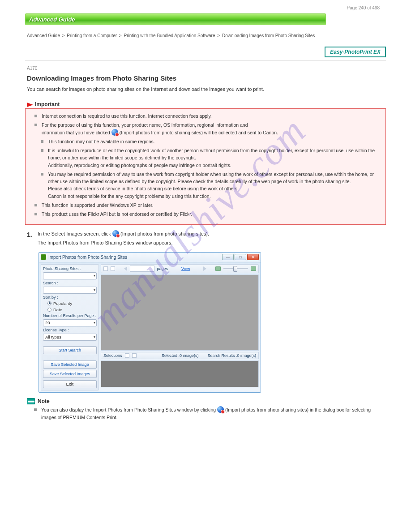 The image size is (411, 532). I want to click on deselect-all-icon, so click(134, 356).